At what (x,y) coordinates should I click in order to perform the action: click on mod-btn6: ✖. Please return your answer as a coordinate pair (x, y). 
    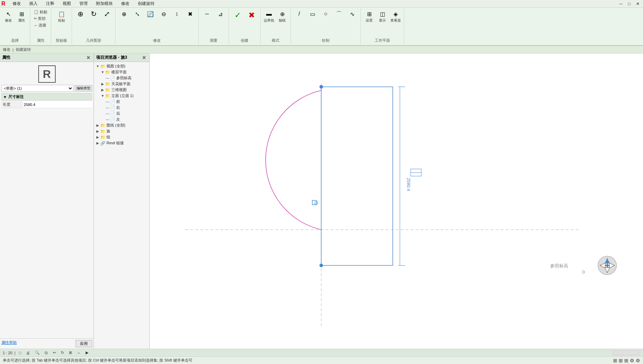
    Looking at the image, I should click on (190, 14).